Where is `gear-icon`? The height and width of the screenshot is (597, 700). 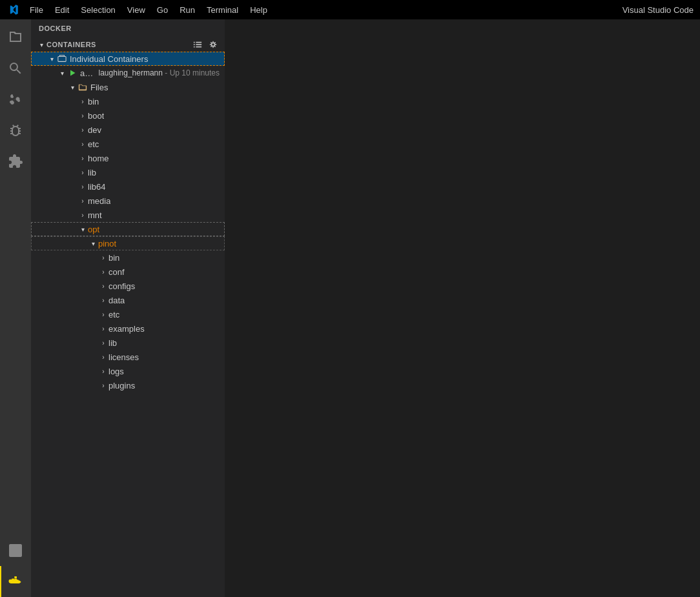 gear-icon is located at coordinates (213, 45).